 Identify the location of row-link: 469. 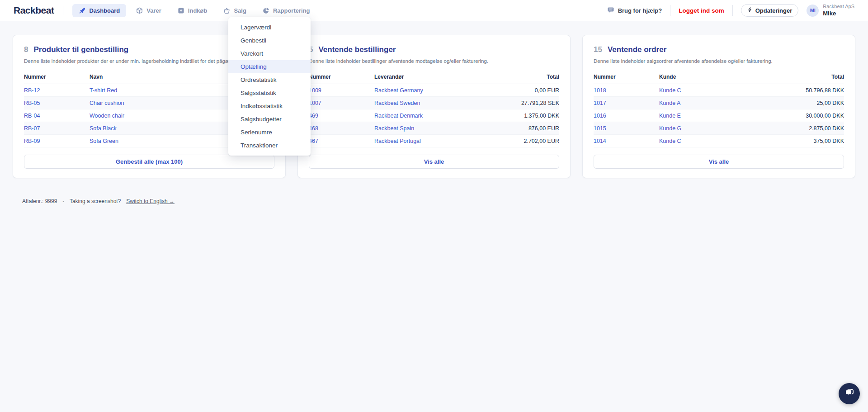
(342, 116).